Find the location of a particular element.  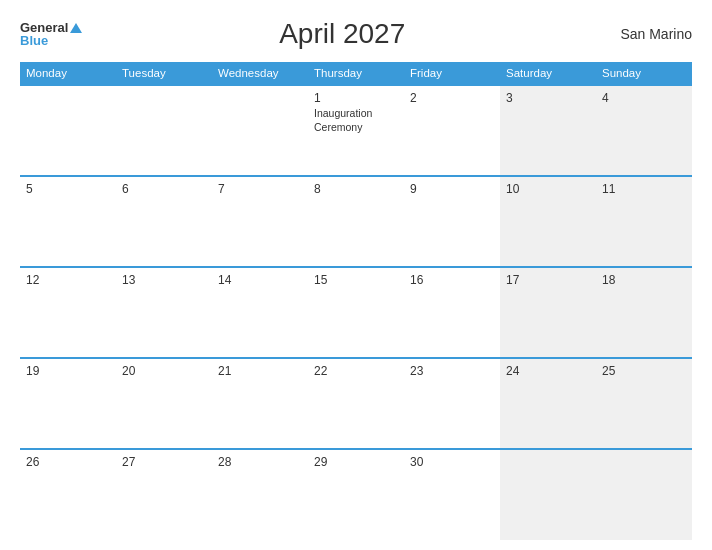

calendar-cell: 1Inauguration Ceremony is located at coordinates (356, 130).